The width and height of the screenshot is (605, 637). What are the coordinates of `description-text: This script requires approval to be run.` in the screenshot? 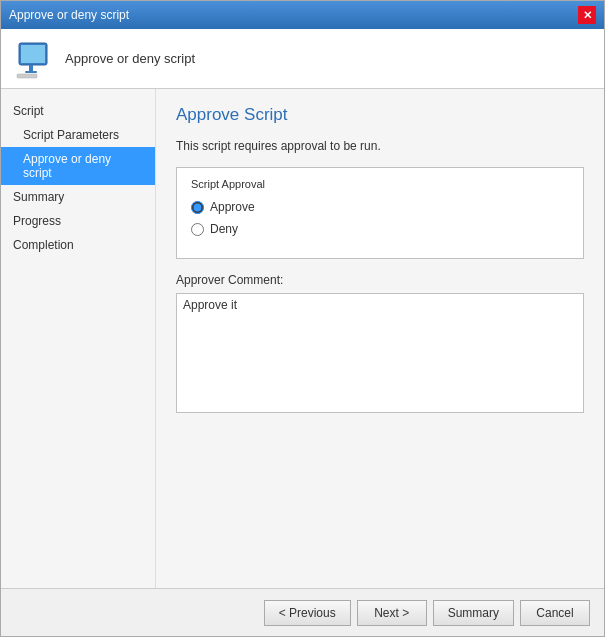 It's located at (380, 146).